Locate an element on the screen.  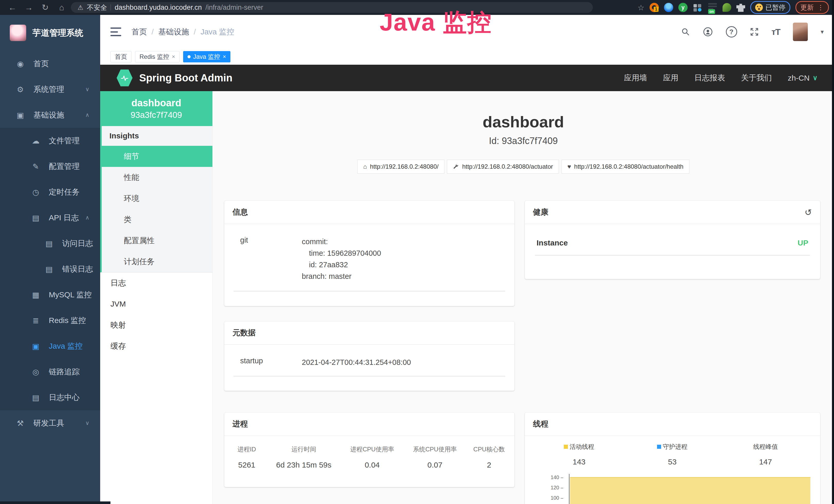
extensions-puzzle-icon is located at coordinates (741, 7).